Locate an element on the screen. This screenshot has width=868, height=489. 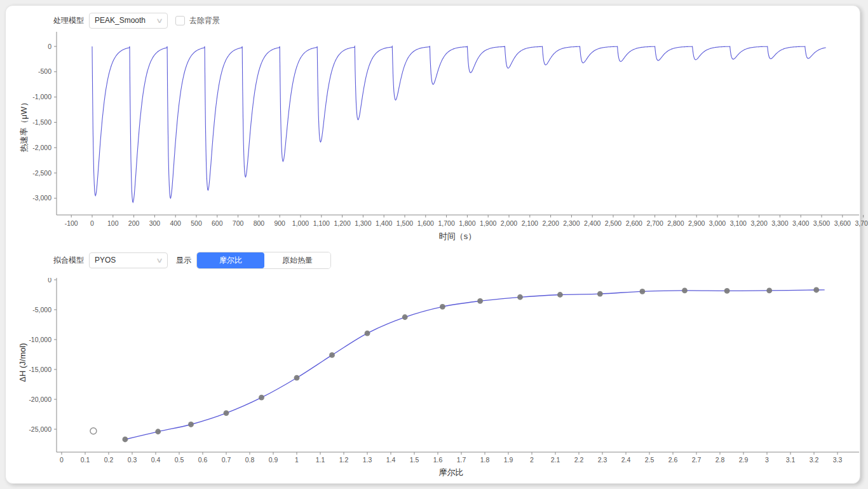
x-tick-label: 1,000 is located at coordinates (301, 223).